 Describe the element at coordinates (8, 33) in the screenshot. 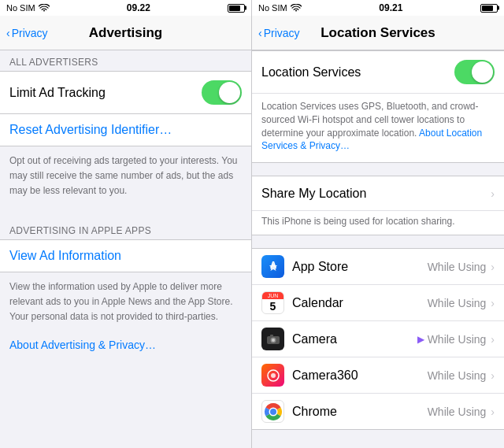

I see `left-back-chevron: ‹` at that location.